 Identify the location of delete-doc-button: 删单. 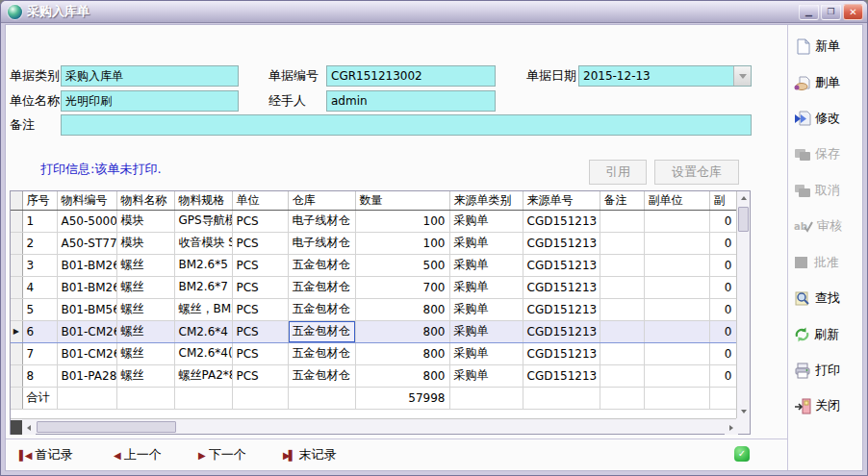
(827, 83).